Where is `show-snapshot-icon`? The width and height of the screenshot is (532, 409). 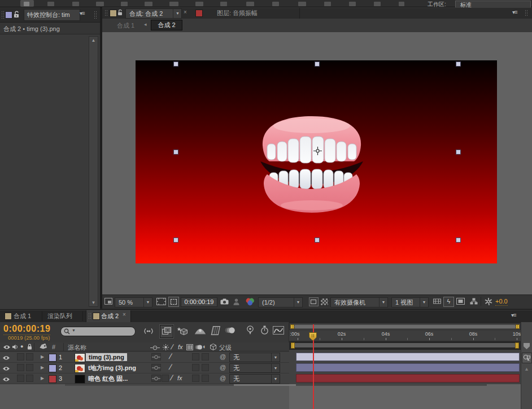
show-snapshot-icon is located at coordinates (236, 302).